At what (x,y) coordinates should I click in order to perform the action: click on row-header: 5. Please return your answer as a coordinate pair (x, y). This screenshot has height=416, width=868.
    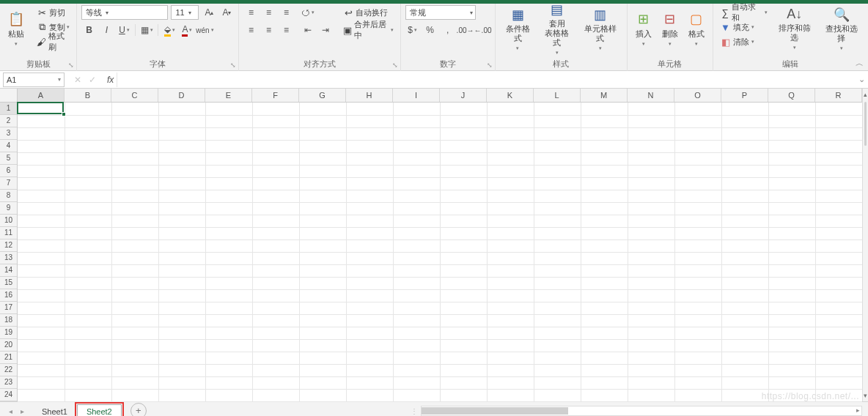
    Looking at the image, I should click on (9, 158).